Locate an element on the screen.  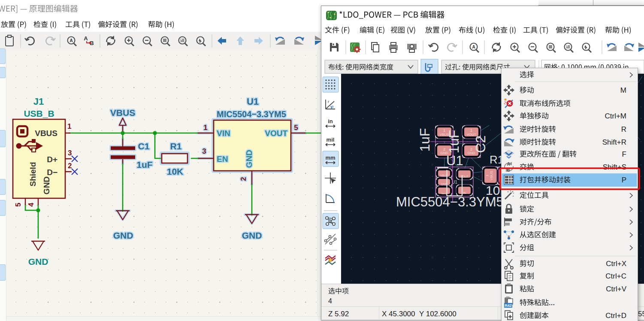
svg-text: mil is located at coordinates (330, 140).